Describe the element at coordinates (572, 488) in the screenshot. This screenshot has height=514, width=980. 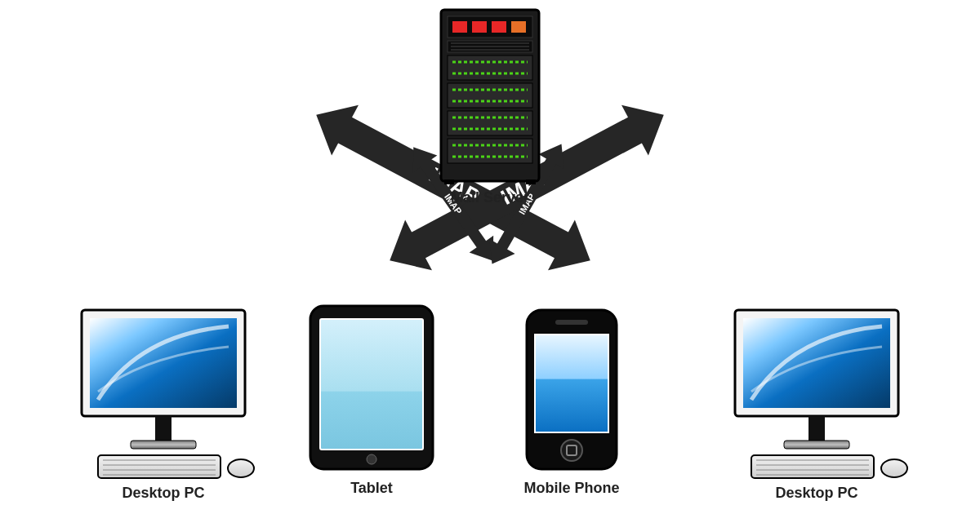
I see `mobile-phone-label: Mobile Phone` at that location.